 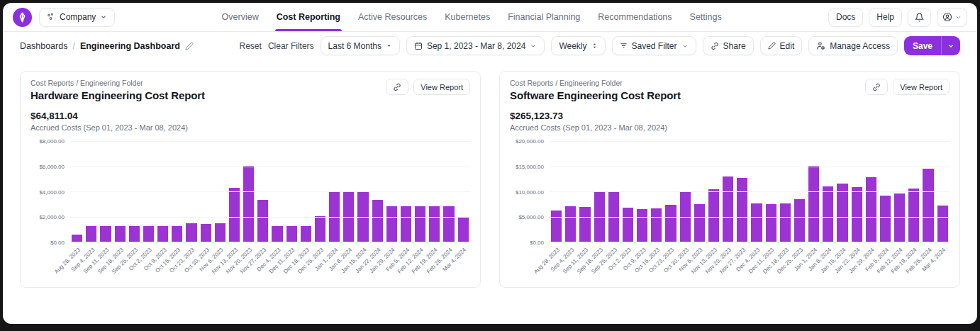 I want to click on manage-access-button: Manage Access, so click(x=853, y=45).